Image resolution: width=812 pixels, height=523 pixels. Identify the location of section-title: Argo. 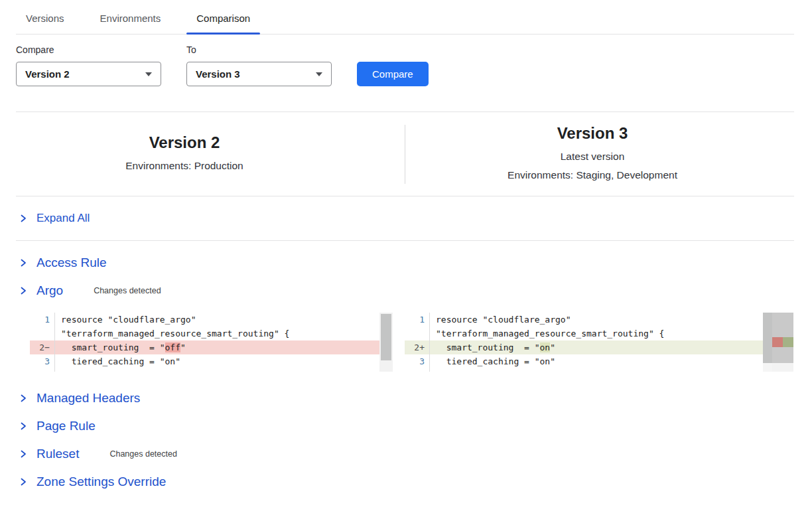
(50, 291).